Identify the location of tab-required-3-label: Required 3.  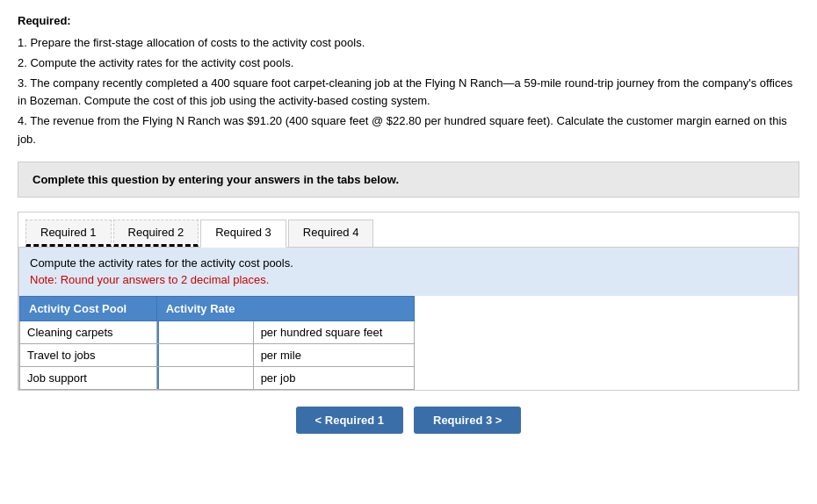
(243, 232).